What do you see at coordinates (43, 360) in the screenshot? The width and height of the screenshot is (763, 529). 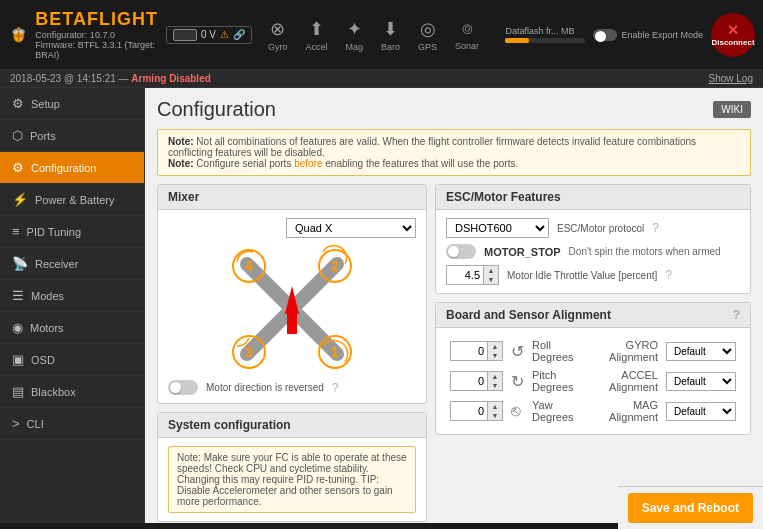 I see `sidebar-item-label: OSD` at bounding box center [43, 360].